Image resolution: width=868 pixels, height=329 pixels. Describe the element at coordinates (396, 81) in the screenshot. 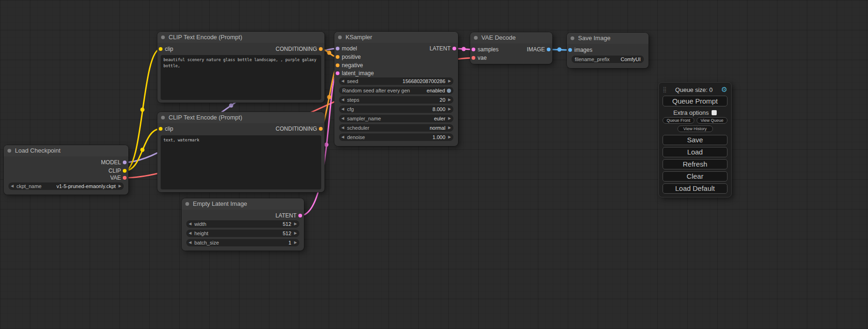

I see `widget-seed: ◀ seed 156680208700286 ▶` at that location.